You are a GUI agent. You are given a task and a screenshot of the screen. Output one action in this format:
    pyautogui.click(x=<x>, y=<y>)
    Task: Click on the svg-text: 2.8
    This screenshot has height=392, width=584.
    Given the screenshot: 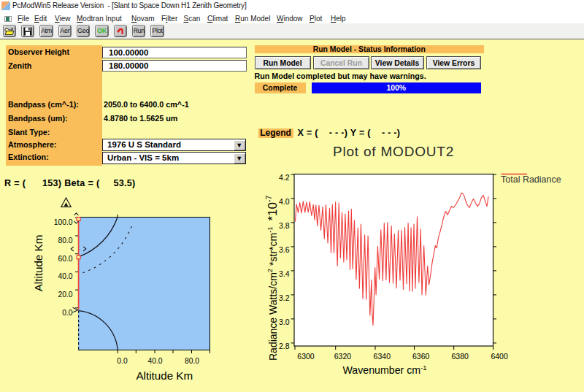 What is the action you would take?
    pyautogui.click(x=285, y=346)
    